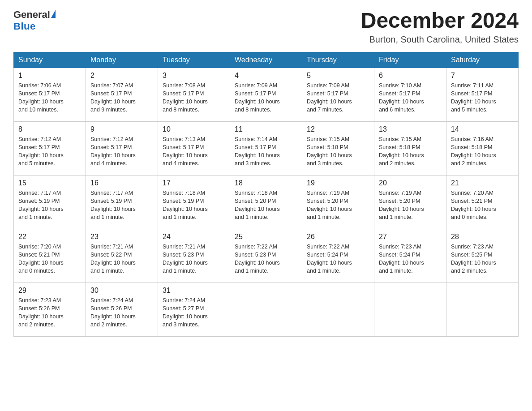  Describe the element at coordinates (34, 21) in the screenshot. I see `logo: General Blue` at that location.